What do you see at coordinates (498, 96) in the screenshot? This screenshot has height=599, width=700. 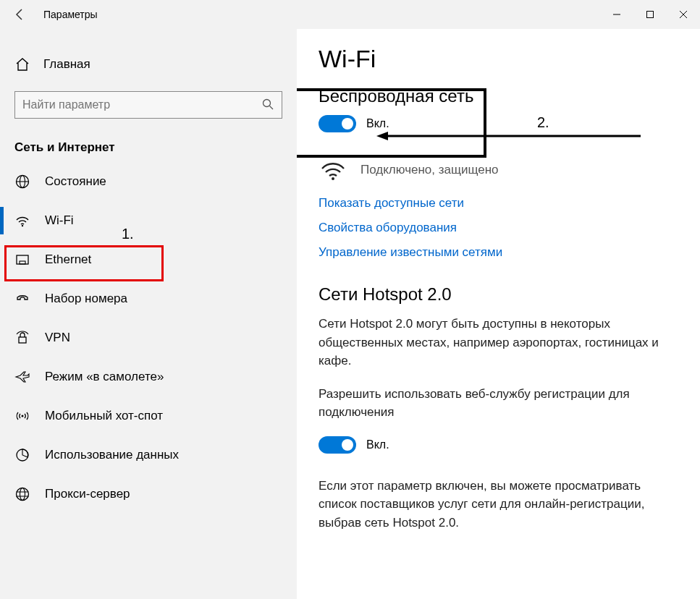 I see `wireless-heading: Беспроводная сеть` at bounding box center [498, 96].